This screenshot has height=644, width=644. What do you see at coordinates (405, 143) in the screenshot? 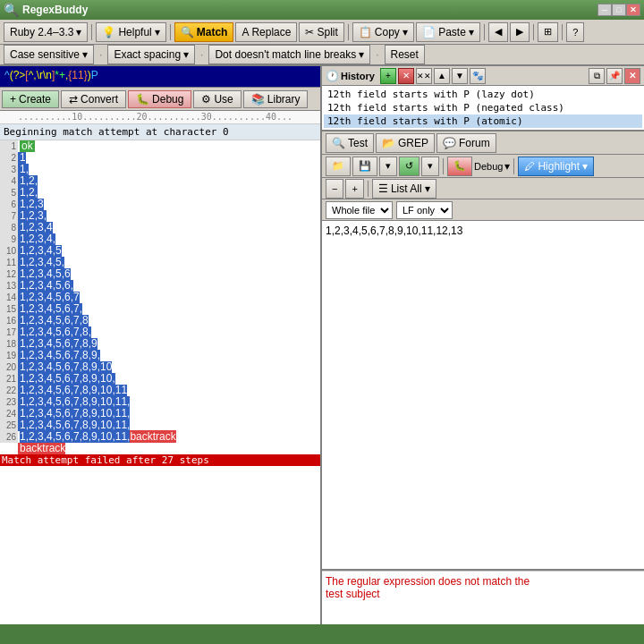
I see `grep-tab: 📂 GREP` at bounding box center [405, 143].